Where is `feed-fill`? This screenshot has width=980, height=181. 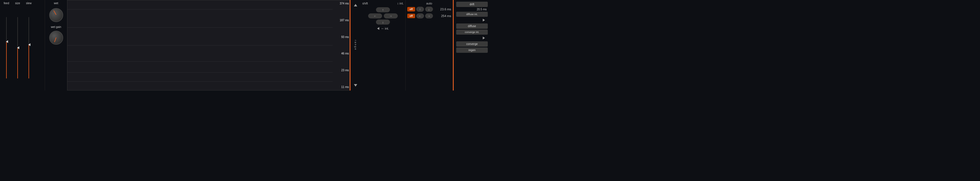
feed-fill is located at coordinates (6, 60).